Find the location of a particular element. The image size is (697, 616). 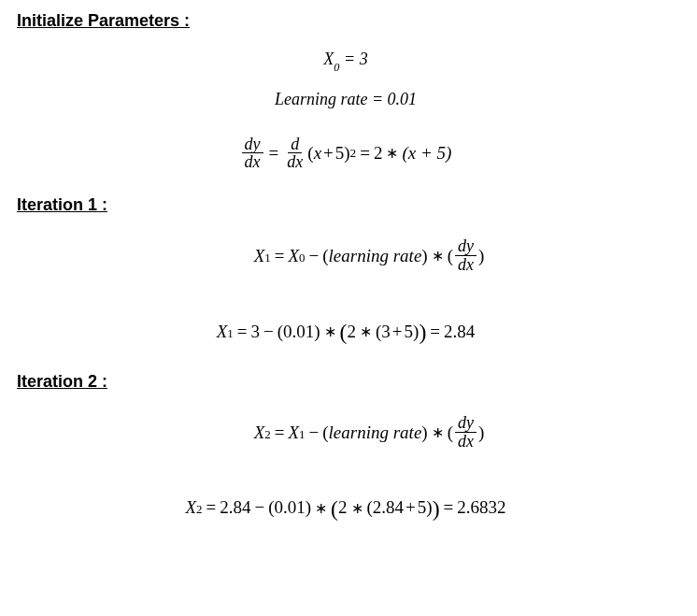

iter1-formula: X1 = X0 − (learning rate) ∗ ( dy dx ) is located at coordinates (346, 256).